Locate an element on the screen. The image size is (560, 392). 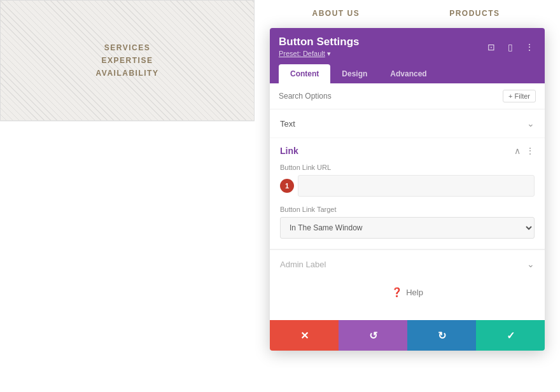
admin-chevron-icon: ⌄ is located at coordinates (531, 264).